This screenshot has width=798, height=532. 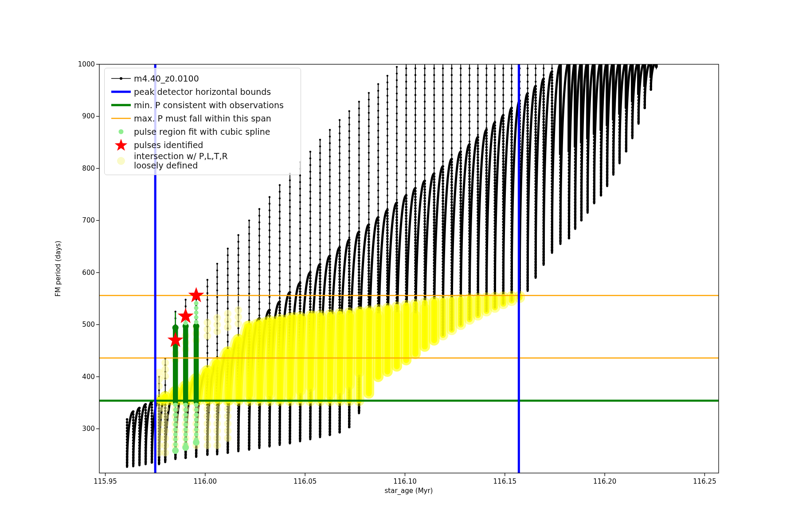 I want to click on y-axis-label: FM period (days), so click(x=58, y=269).